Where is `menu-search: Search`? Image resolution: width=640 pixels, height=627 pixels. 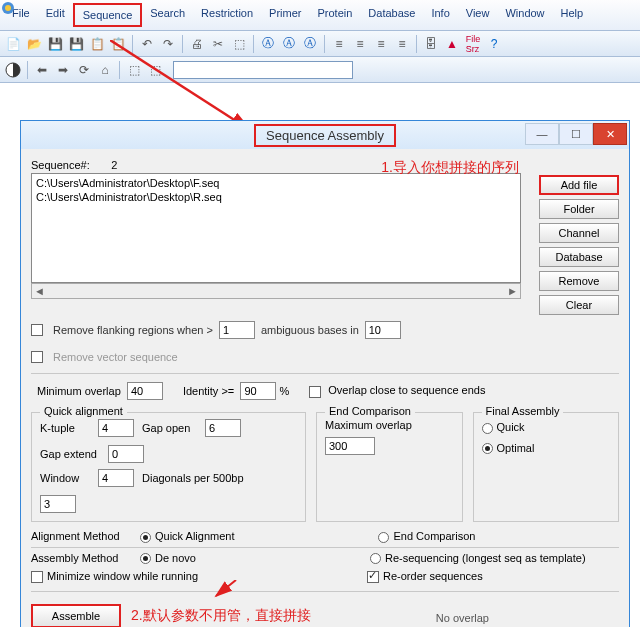 menu-search: Search is located at coordinates (168, 15).